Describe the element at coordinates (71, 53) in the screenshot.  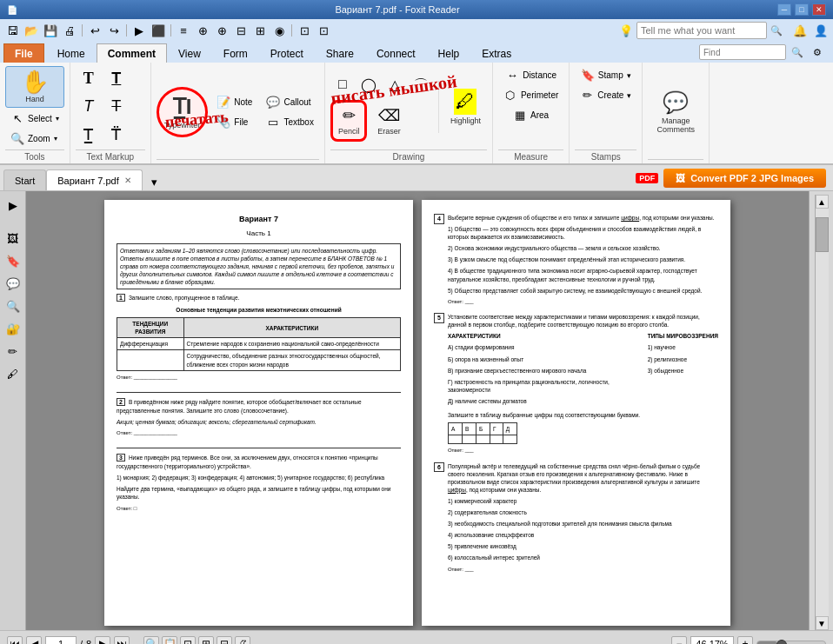
I see `tab-home: Home` at that location.